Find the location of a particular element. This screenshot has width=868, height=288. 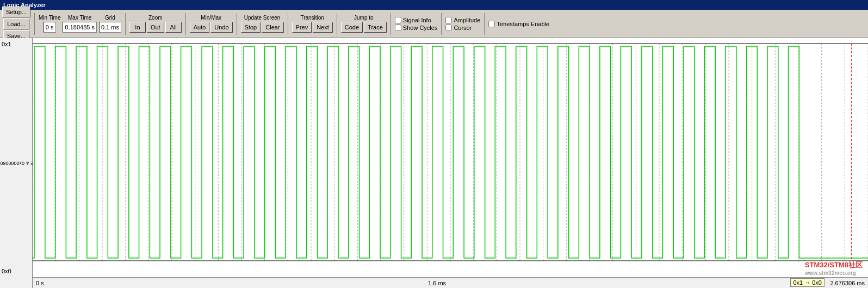

watermark-sub: www.stm32mcu.org is located at coordinates (834, 273).